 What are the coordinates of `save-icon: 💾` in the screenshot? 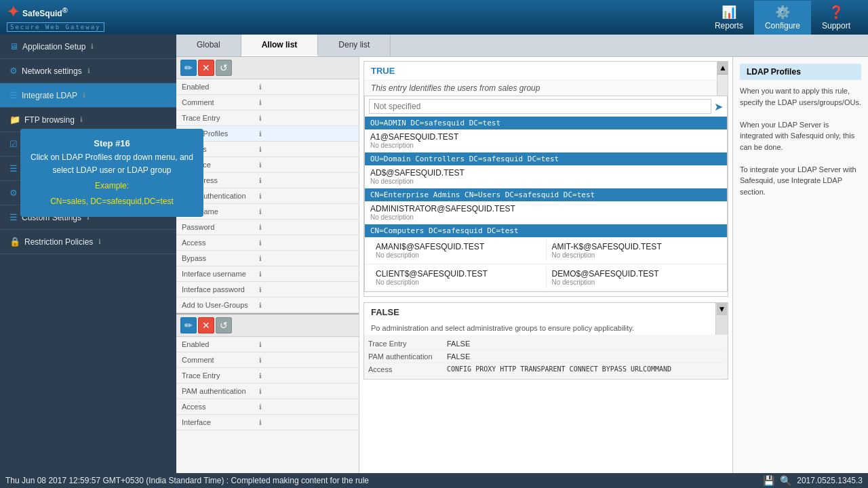 It's located at (769, 481).